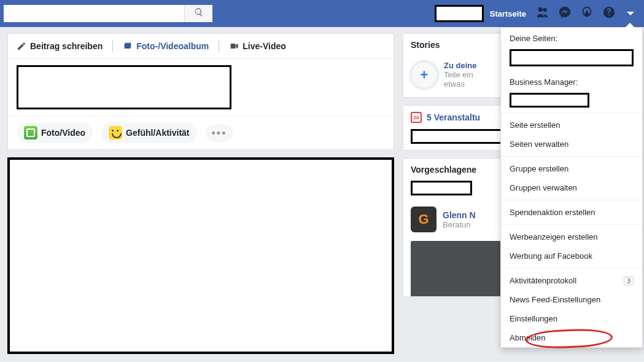  I want to click on help-icon, so click(609, 14).